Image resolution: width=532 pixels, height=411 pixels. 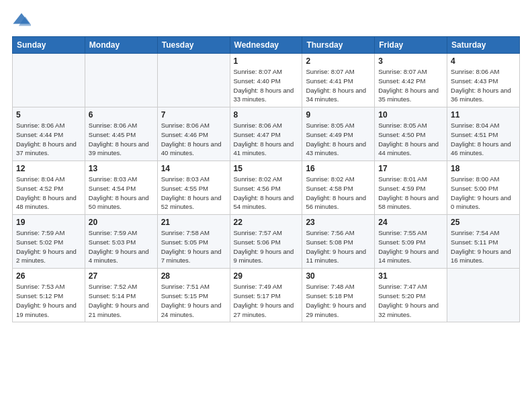 What do you see at coordinates (411, 276) in the screenshot?
I see `day-number: 31` at bounding box center [411, 276].